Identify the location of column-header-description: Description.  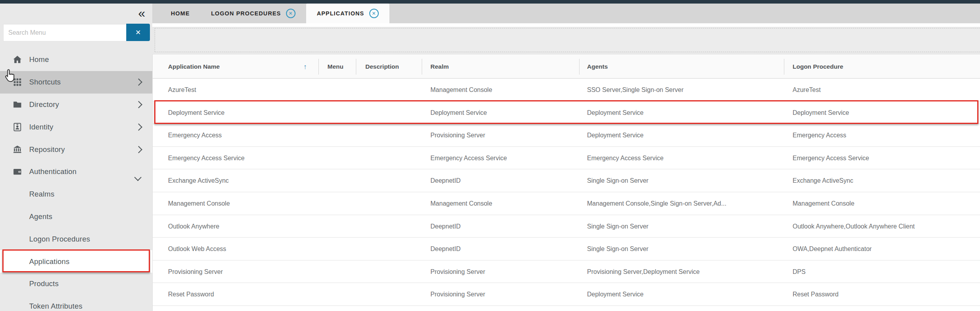
(382, 67).